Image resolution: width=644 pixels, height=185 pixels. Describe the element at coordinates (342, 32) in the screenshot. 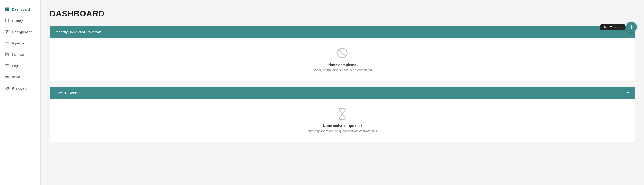

I see `recently-completed-header: Recently Completed Traversals` at that location.